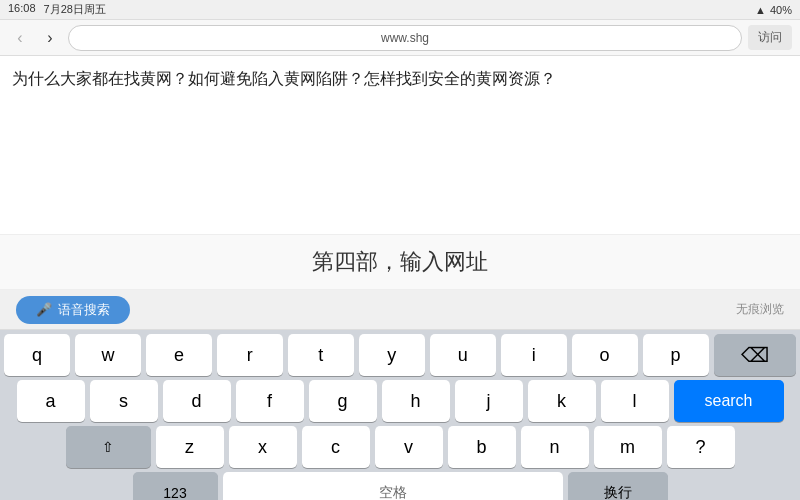 This screenshot has height=500, width=800. What do you see at coordinates (400, 310) in the screenshot?
I see `voice-bar: 🎤 语音搜索 无痕浏览` at bounding box center [400, 310].